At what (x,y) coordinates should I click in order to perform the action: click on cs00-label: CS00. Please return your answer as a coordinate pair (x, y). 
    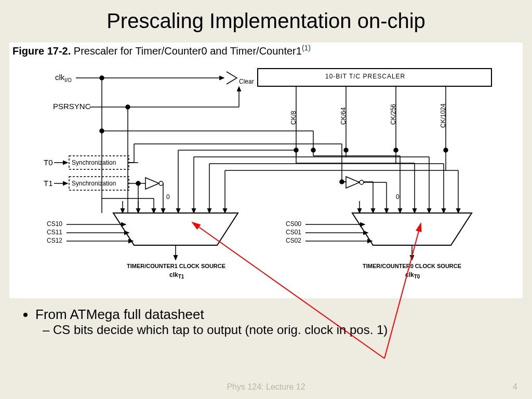
    Looking at the image, I should click on (294, 224).